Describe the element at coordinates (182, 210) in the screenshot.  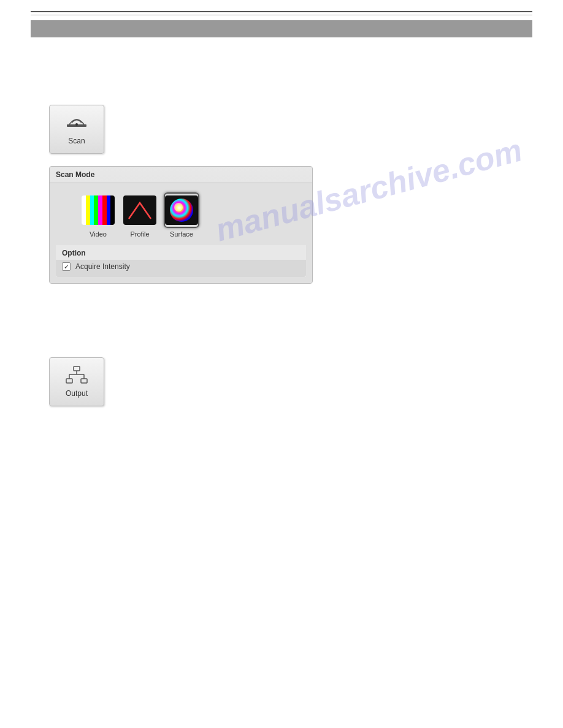
I see `surface-mode-icon` at that location.